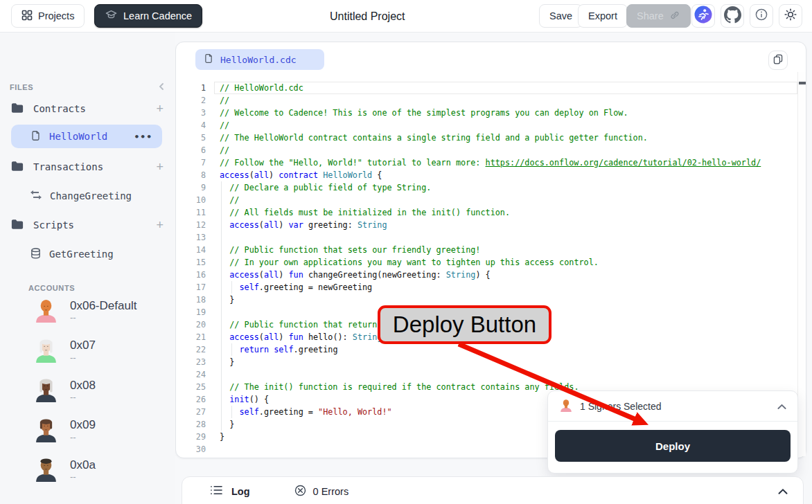 This screenshot has width=812, height=504. Describe the element at coordinates (486, 150) in the screenshot. I see `code-line: 6//` at that location.